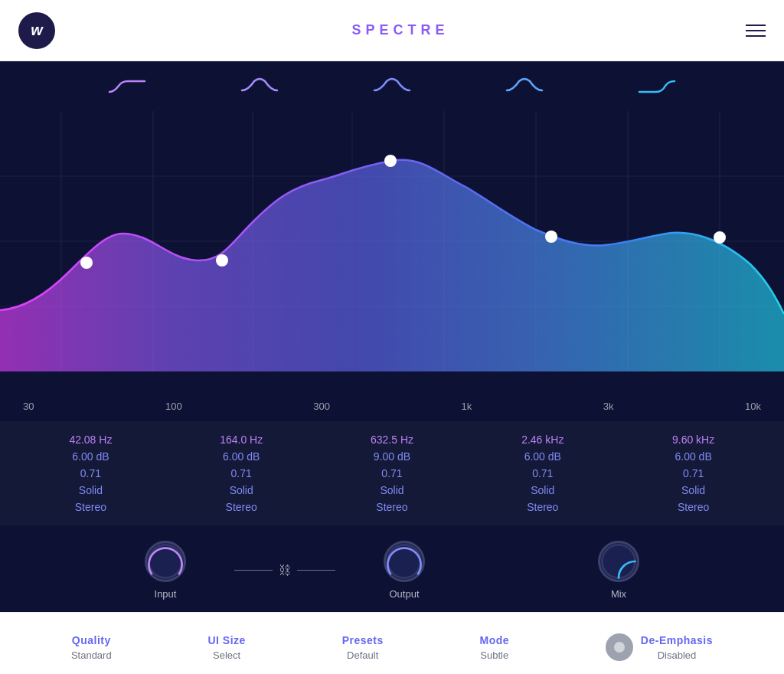  What do you see at coordinates (753, 406) in the screenshot?
I see `freq-label-10k: 10k` at bounding box center [753, 406].